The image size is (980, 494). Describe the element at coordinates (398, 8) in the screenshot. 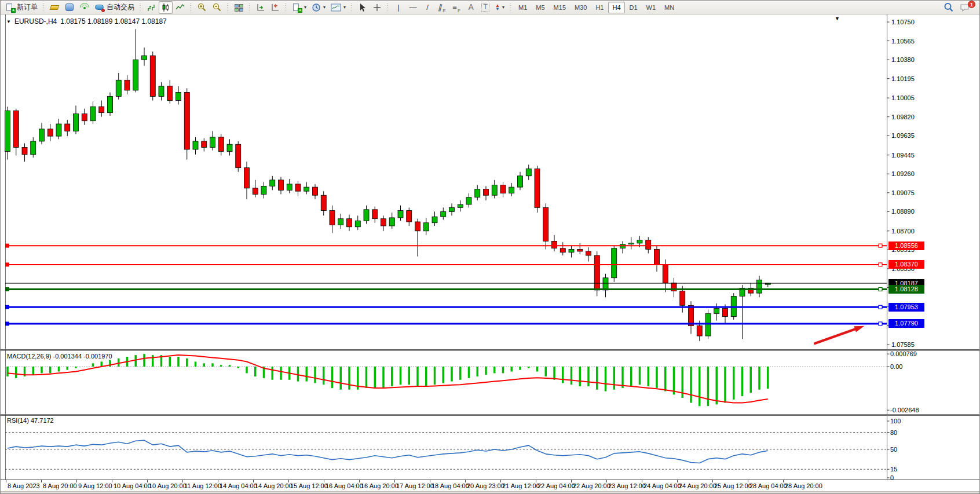

I see `vertical-line-button: |` at that location.